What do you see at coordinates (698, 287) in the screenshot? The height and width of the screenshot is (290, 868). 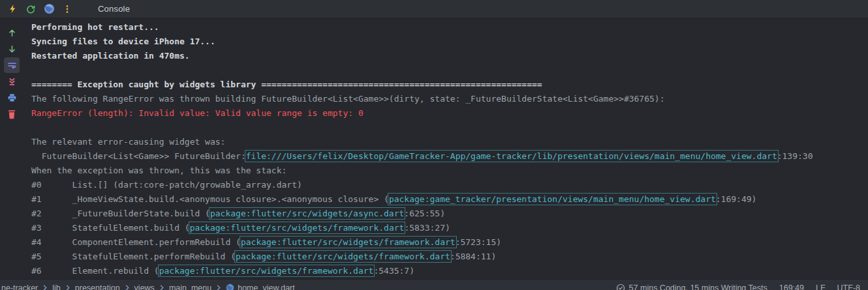 I see `time-tracking-label: 57 mins Coding, 15 mins Writing Tests` at bounding box center [698, 287].